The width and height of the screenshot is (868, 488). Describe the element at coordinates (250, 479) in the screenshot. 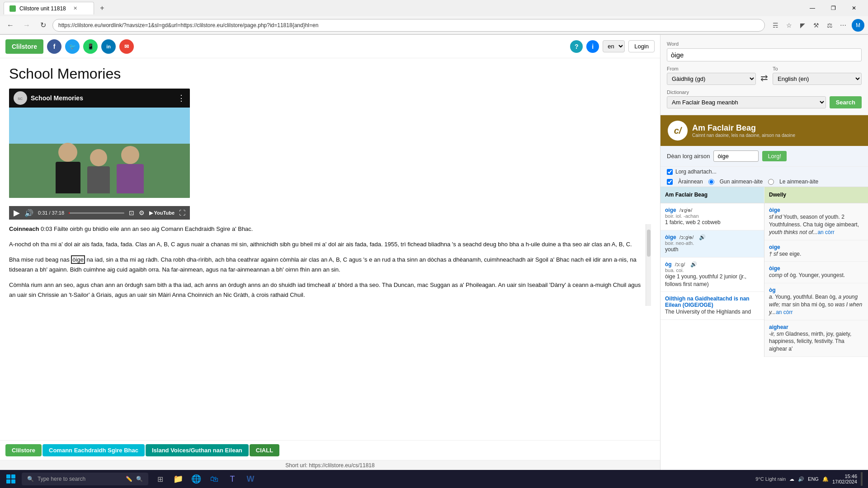

I see `word-button: W` at that location.